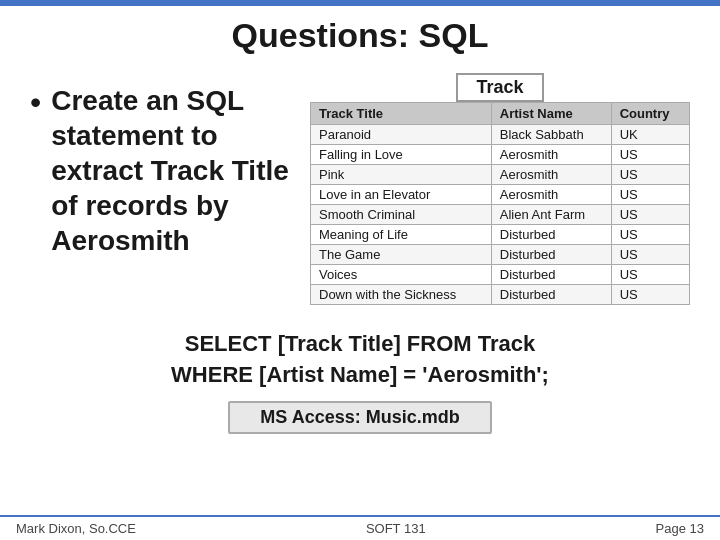  What do you see at coordinates (500, 195) in the screenshot?
I see `table-row: Love in an ElevatorAerosmithUS` at bounding box center [500, 195].